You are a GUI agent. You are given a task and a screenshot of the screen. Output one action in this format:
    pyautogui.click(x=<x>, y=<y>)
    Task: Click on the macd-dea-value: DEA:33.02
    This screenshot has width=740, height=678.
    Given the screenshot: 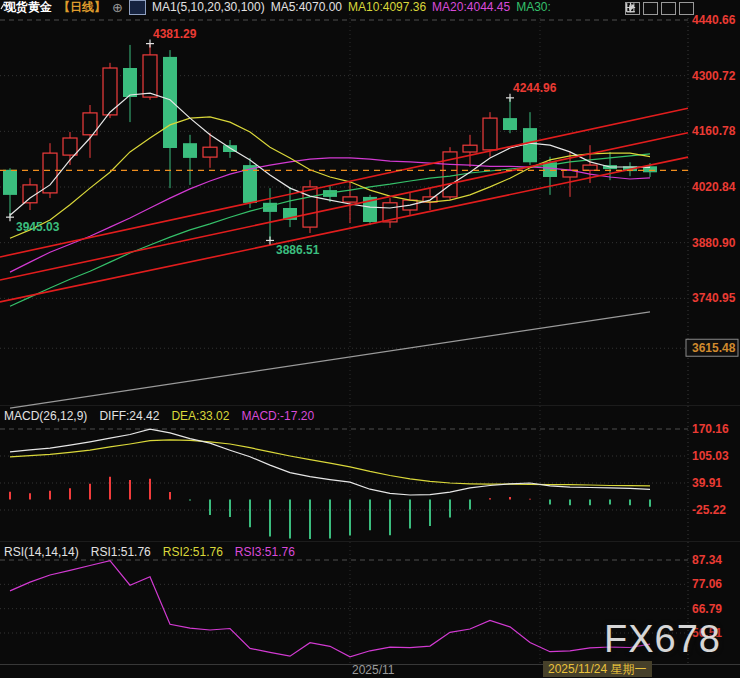 What is the action you would take?
    pyautogui.click(x=200, y=416)
    